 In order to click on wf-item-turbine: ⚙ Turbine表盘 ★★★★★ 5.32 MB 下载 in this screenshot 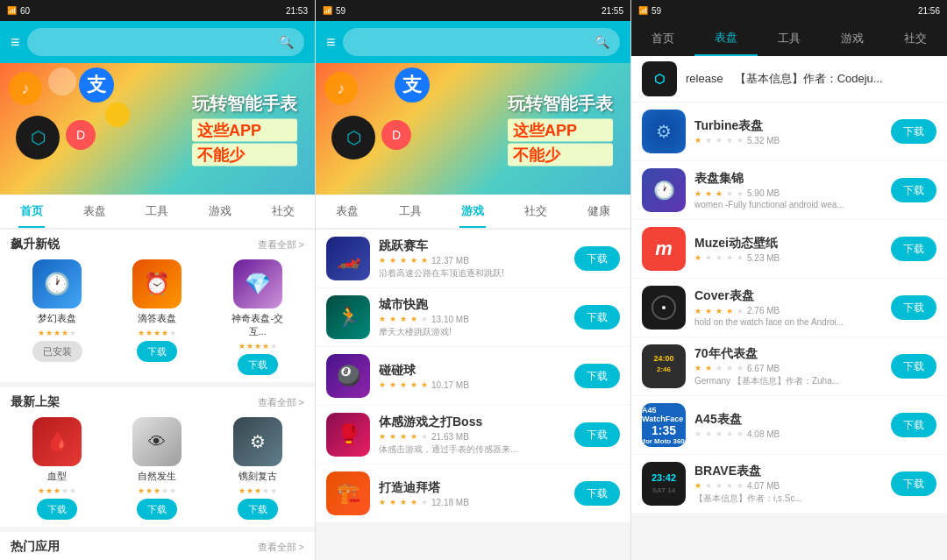, I will do `click(789, 131)`.